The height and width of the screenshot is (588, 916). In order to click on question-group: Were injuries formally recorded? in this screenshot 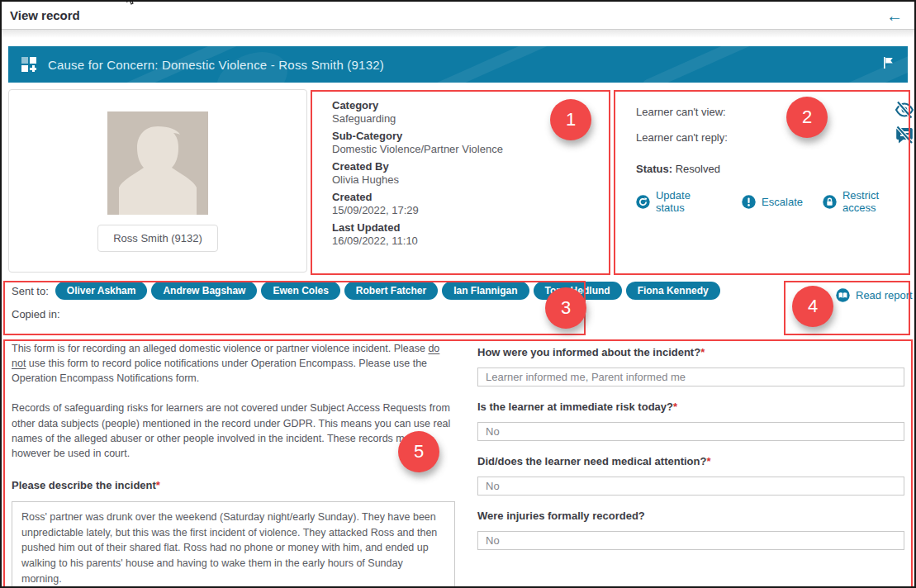, I will do `click(691, 530)`.